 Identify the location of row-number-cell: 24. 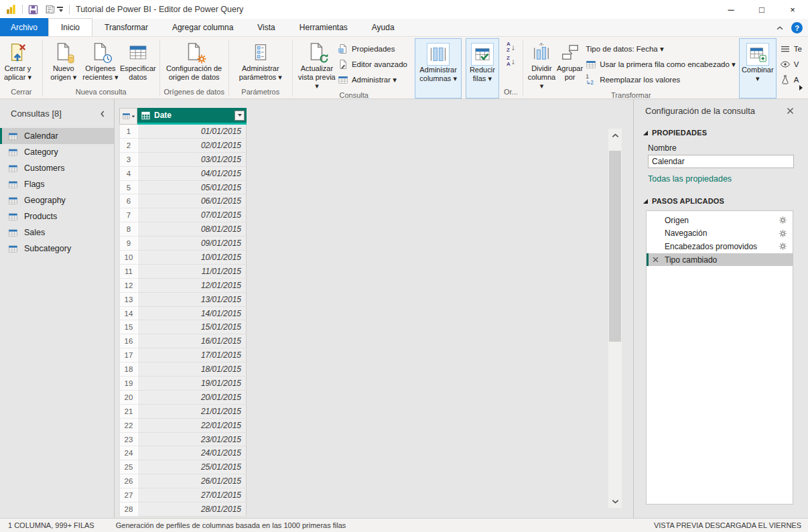
(129, 453).